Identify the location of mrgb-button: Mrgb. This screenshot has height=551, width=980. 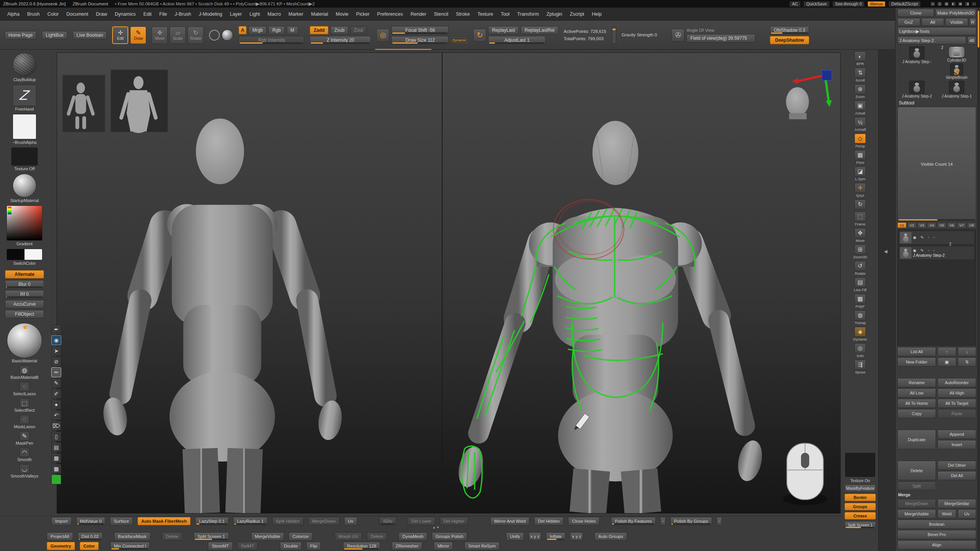
(257, 30).